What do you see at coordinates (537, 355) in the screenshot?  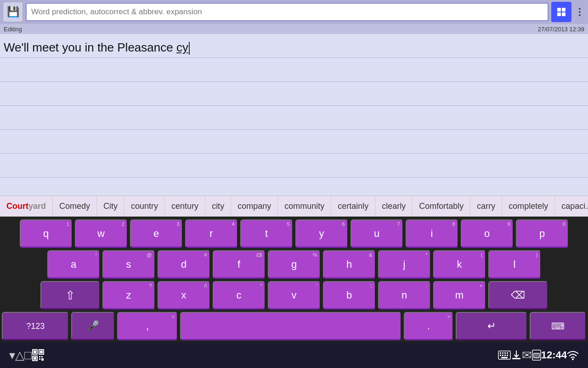 I see `sim-nav-icon` at bounding box center [537, 355].